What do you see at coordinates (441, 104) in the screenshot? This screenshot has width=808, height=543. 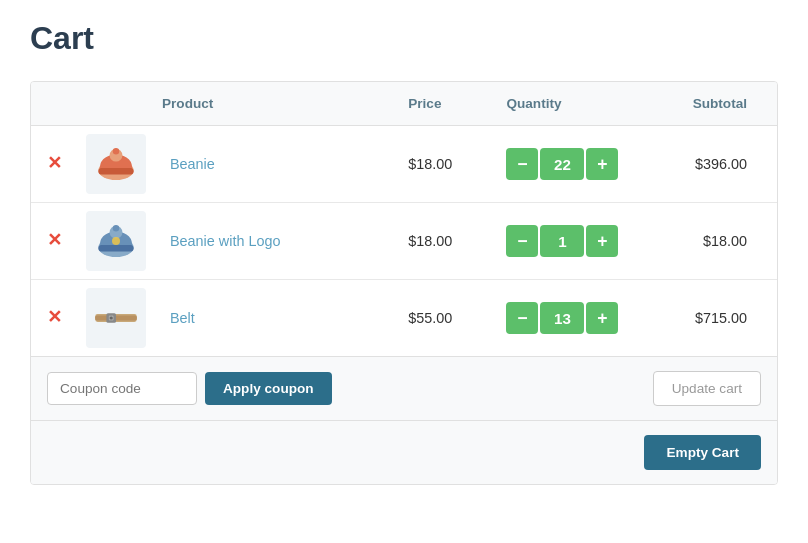 I see `col-header-price: Price` at bounding box center [441, 104].